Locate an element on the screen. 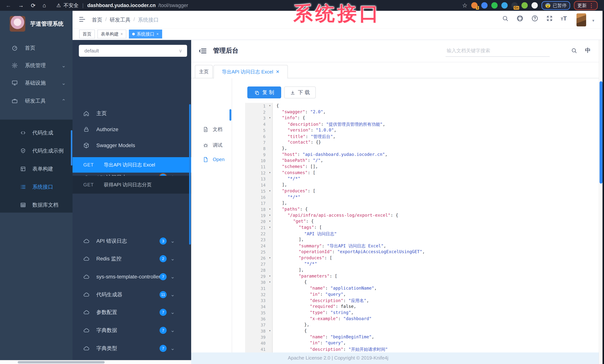 The width and height of the screenshot is (604, 364). extension-frog-icon is located at coordinates (525, 5).